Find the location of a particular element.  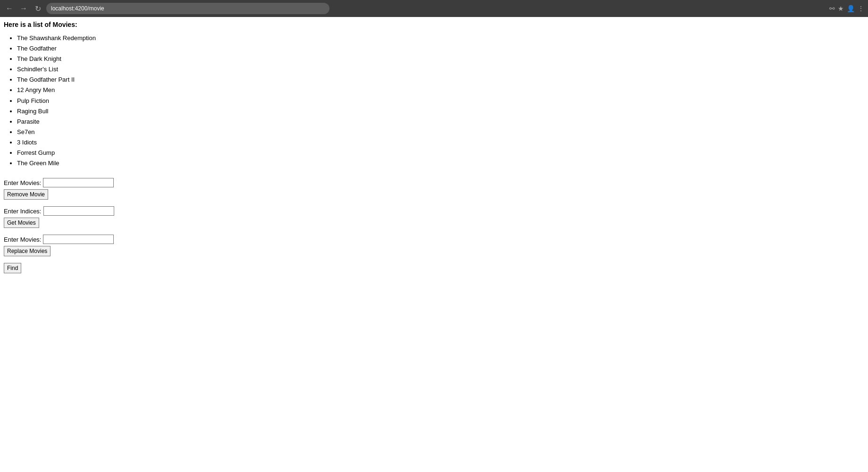

bookmark-icon: ★ is located at coordinates (841, 8).